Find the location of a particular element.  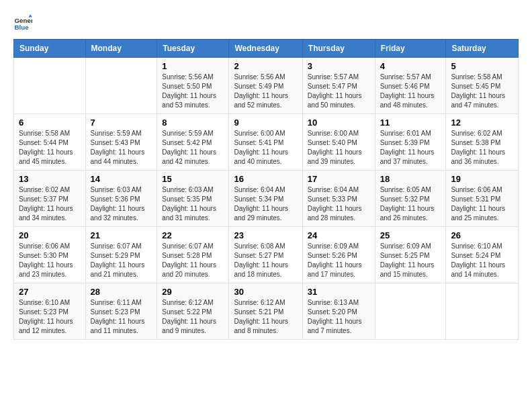

calendar-cell: 30Sunrise: 6:12 AM Sunset: 5:21 PM Dayli… is located at coordinates (266, 312).